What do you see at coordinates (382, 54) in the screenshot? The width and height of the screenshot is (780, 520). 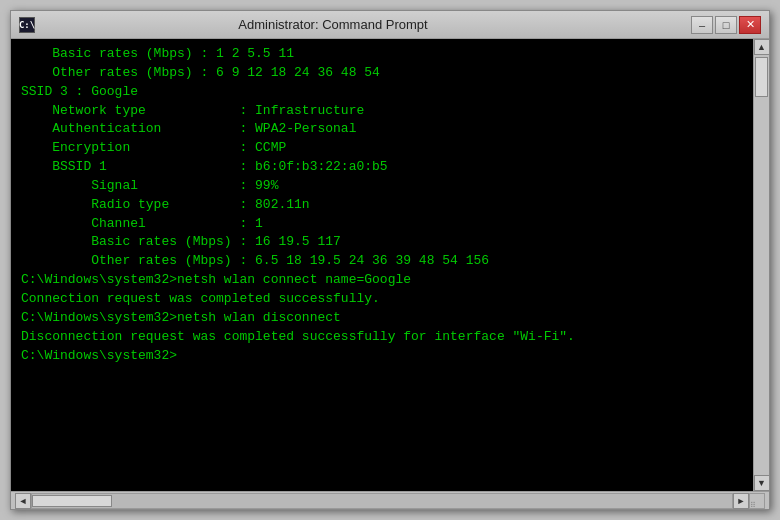 I see `terminal-line: Basic rates (Mbps) : 1 2 5.5 11` at bounding box center [382, 54].